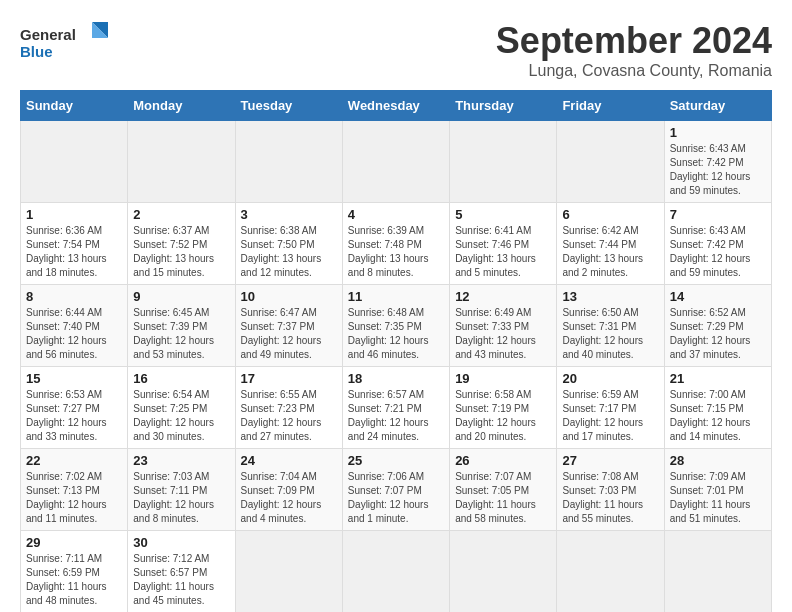  Describe the element at coordinates (396, 490) in the screenshot. I see `calendar-week-row: 22Sunrise: 7:02 AMSunset: 7:13 PMDayligh…` at that location.